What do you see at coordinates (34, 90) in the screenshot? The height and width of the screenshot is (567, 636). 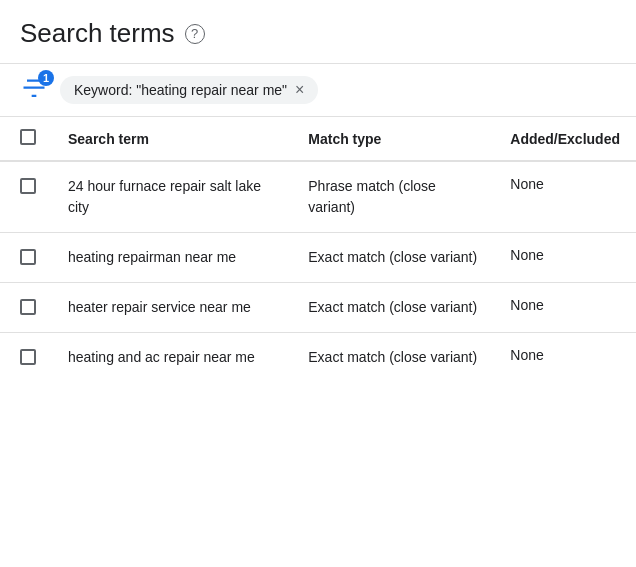 I see `filter-icon-wrapper: 1` at bounding box center [34, 90].